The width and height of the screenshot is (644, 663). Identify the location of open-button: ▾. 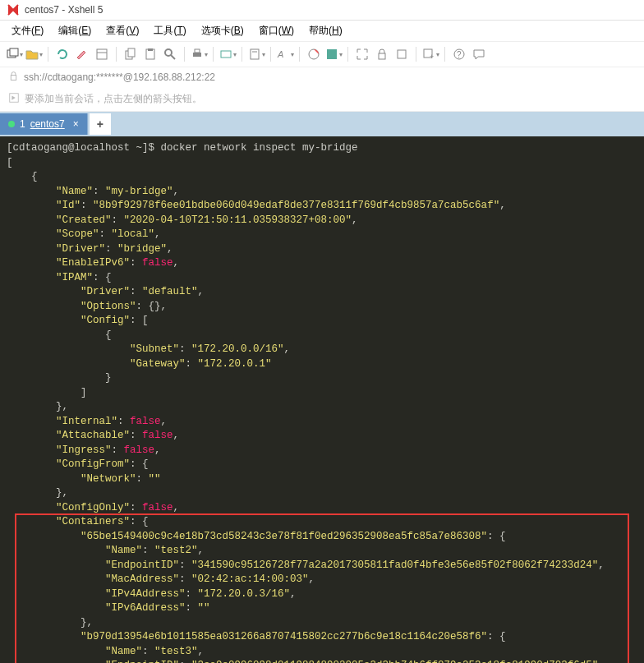
(34, 54).